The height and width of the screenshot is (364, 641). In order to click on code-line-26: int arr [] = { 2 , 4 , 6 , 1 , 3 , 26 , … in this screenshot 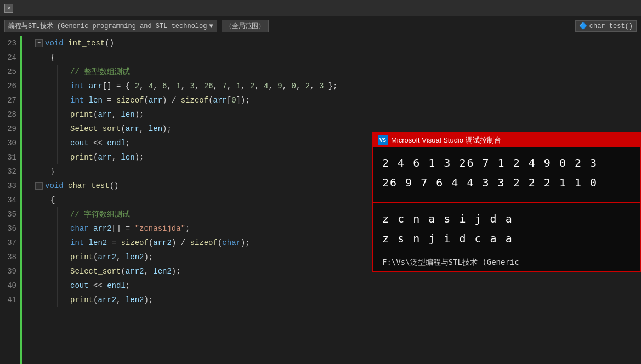, I will do `click(336, 86)`.